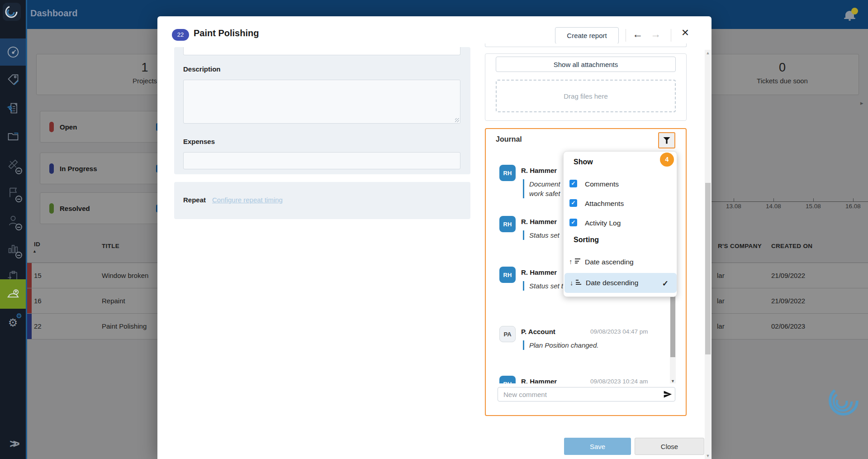  Describe the element at coordinates (586, 64) in the screenshot. I see `show-all-attachments-button: Show all attachments` at that location.